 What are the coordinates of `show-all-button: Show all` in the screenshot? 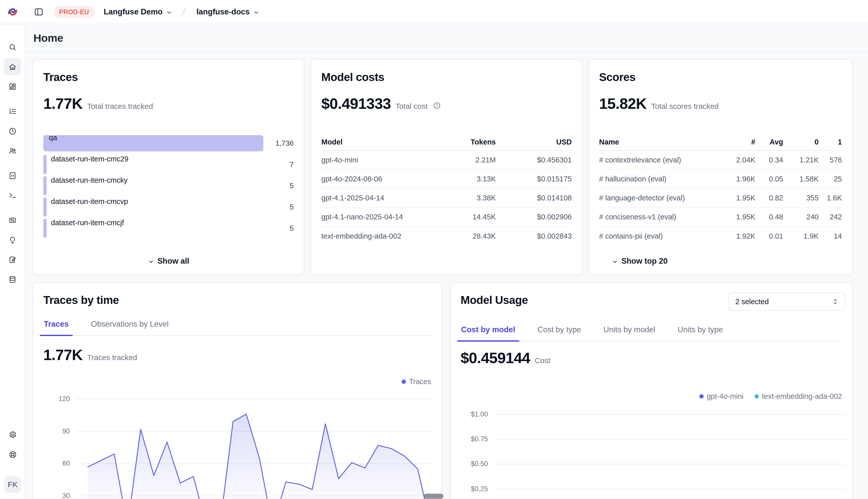 It's located at (169, 261).